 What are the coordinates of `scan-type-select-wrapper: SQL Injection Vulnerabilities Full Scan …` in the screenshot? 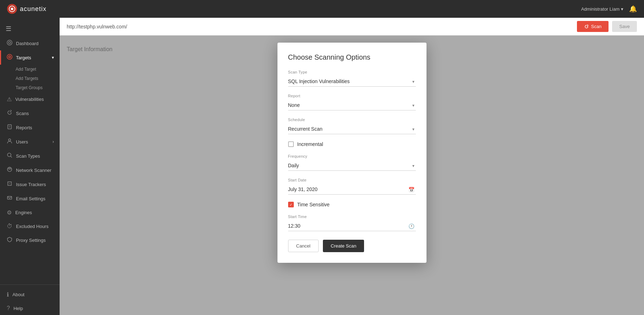 It's located at (352, 82).